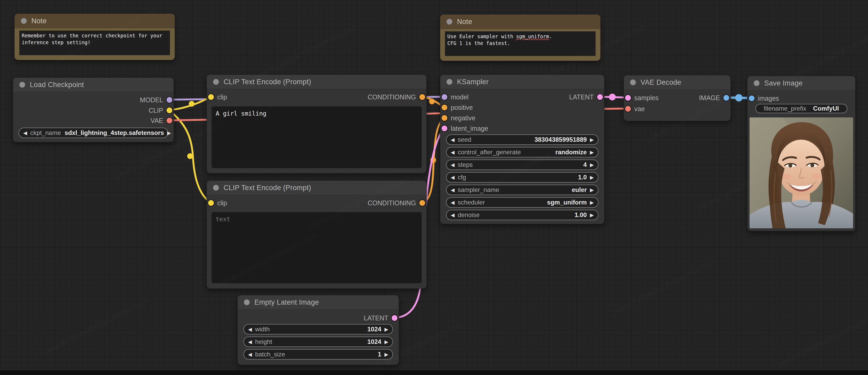 This screenshot has height=375, width=868. I want to click on note-2-titlebar: Note, so click(520, 22).